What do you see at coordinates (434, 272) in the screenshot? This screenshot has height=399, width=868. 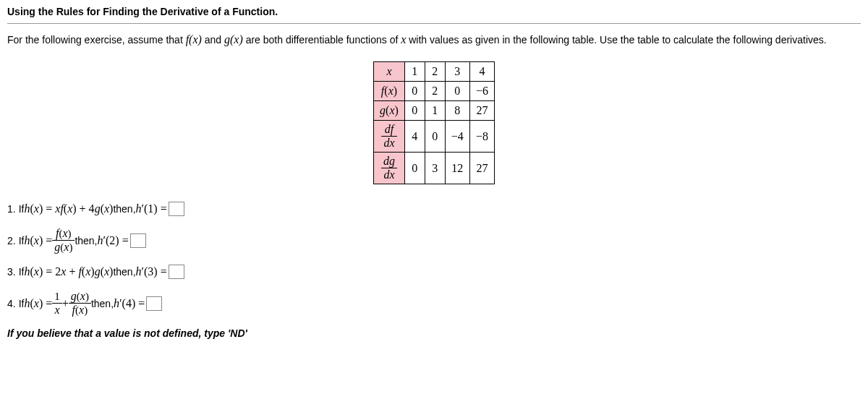 I see `problem-3: 3. If h(x) = 2x + f(x)g(x) then, h′(3) =` at bounding box center [434, 272].